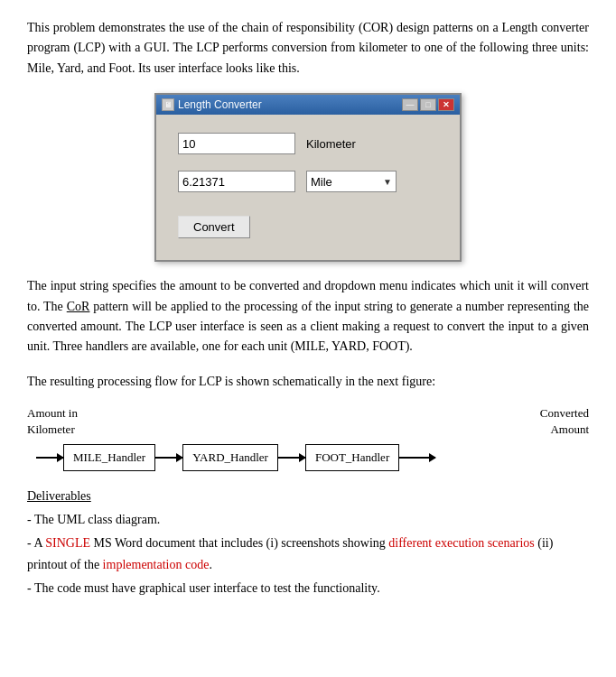  I want to click on flow-labels-bottom: Kilometer Amount, so click(308, 430).